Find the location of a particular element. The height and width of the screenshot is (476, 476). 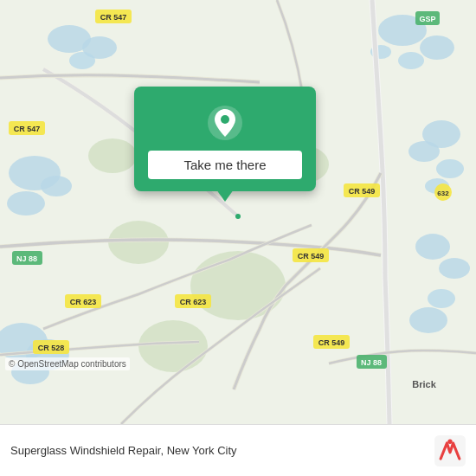

osm-text: © OpenStreetMap contributors is located at coordinates (68, 363).